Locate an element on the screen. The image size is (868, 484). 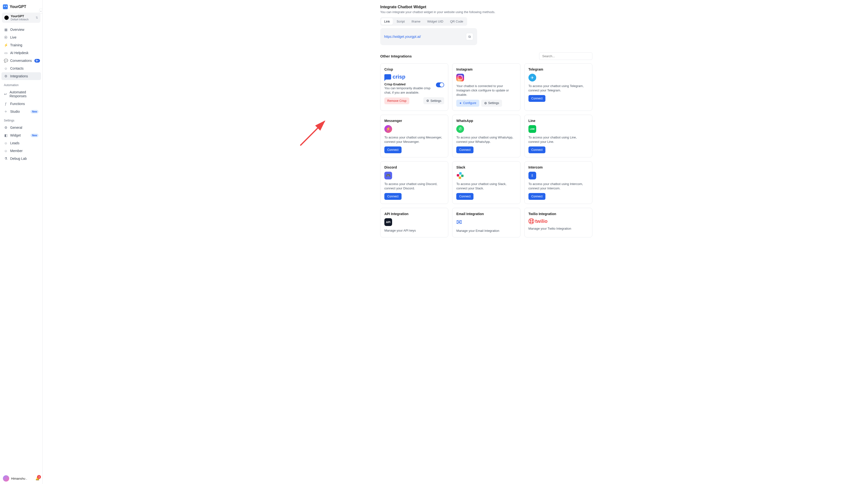
discord-icon: 🎮 is located at coordinates (388, 175).